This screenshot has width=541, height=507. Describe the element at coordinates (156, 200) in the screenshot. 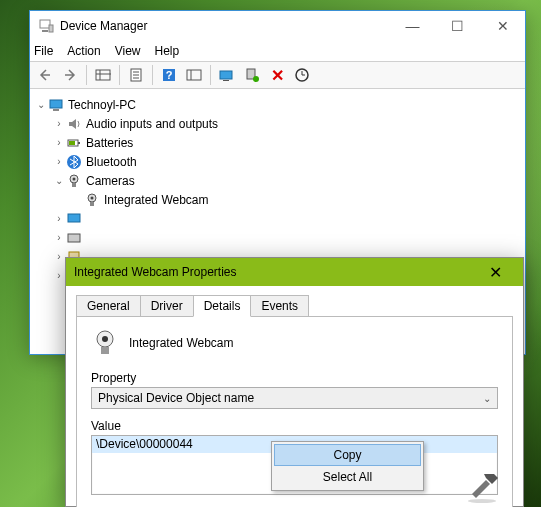

I see `tree-label: Integrated Webcam` at that location.